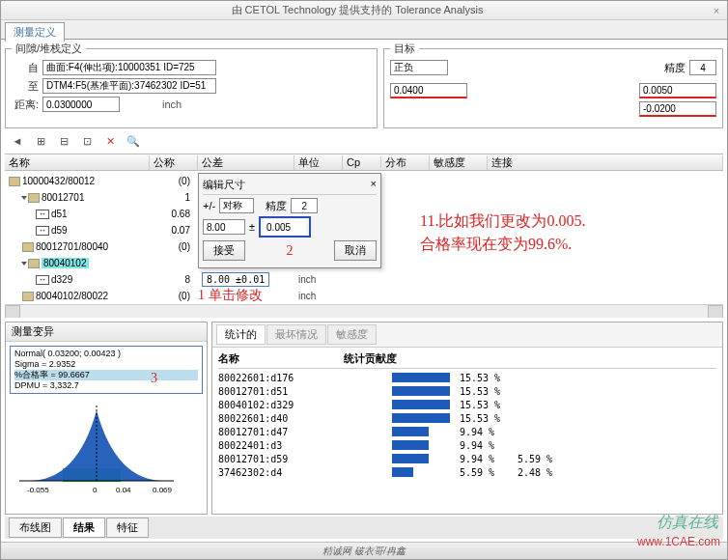 The height and width of the screenshot is (560, 728). I want to click on tab-worstcase: 最坏情况, so click(296, 334).